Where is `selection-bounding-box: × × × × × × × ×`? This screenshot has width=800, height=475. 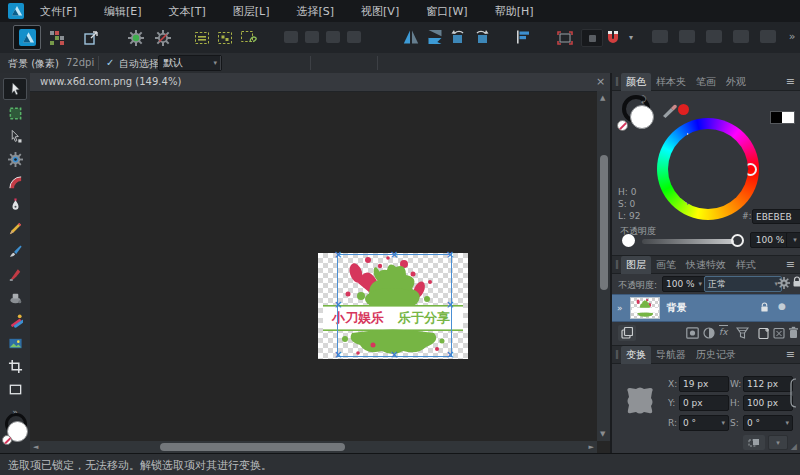
selection-bounding-box: × × × × × × × × is located at coordinates (394, 306).